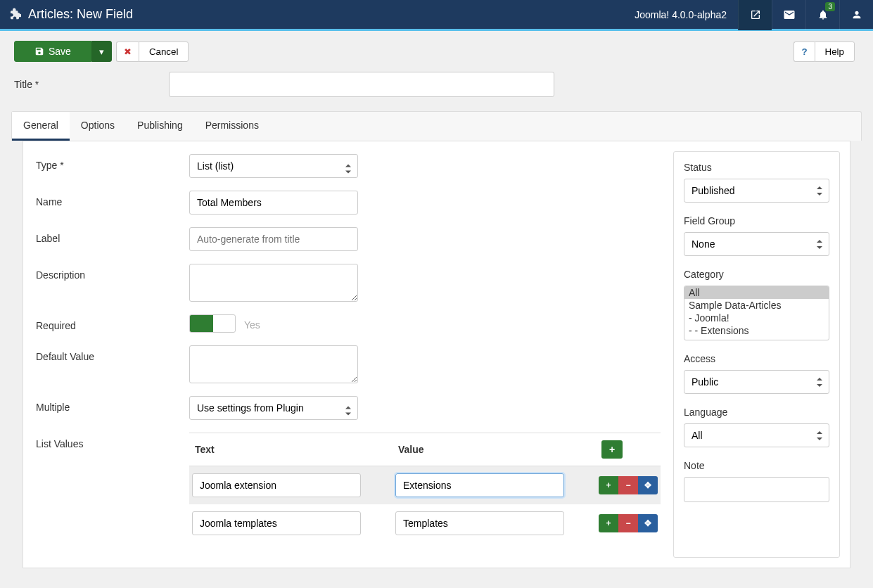 This screenshot has height=588, width=873. Describe the element at coordinates (113, 199) in the screenshot. I see `name-label: Name` at that location.